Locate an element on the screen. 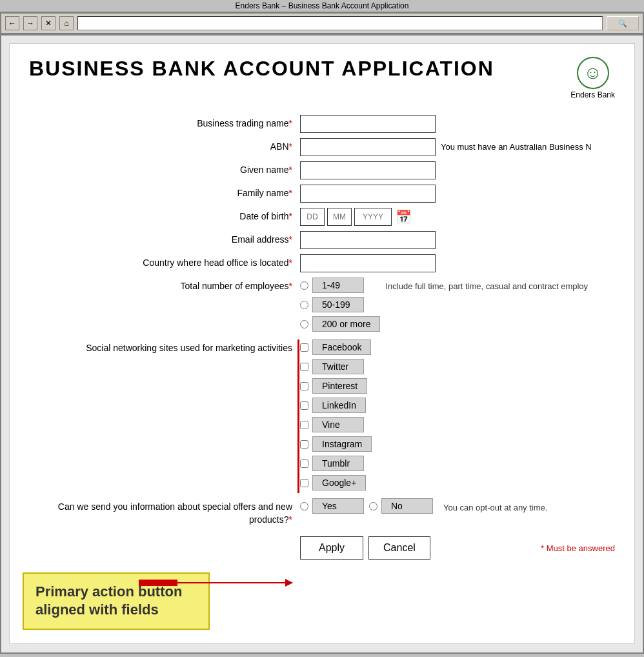 This screenshot has width=644, height=657. business-trading-name-label: Business trading name* is located at coordinates (165, 123).